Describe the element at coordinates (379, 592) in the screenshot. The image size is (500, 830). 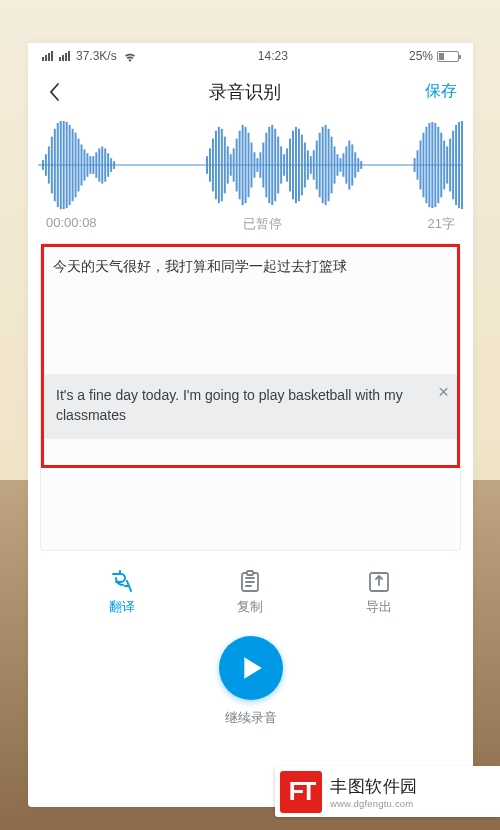
I see `export-option: 导出` at that location.